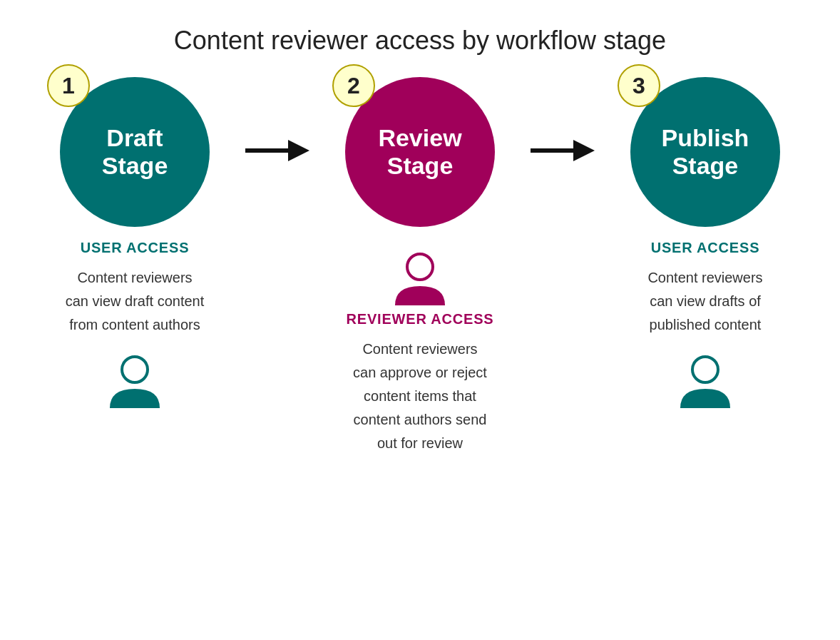 The image size is (840, 640). I want to click on stage-3-header: 3 PublishStage, so click(705, 152).